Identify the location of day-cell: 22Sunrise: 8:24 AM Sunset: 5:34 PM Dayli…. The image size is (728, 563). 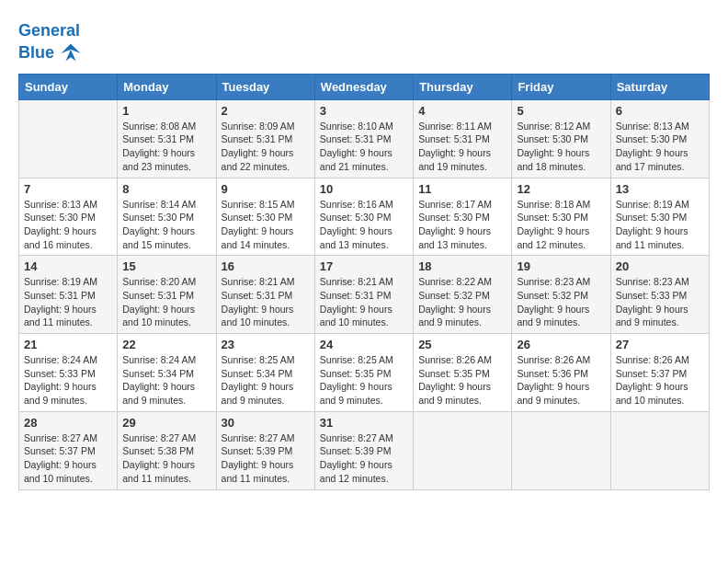
(167, 373).